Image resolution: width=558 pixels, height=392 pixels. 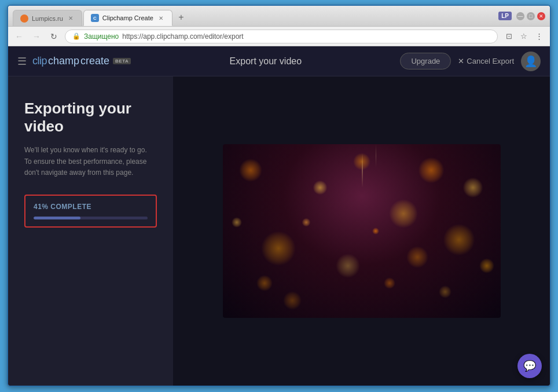 I want to click on address-bar: ← → ↻ 🔒 Защищено https://app.clipchamp.c…, so click(x=279, y=36).